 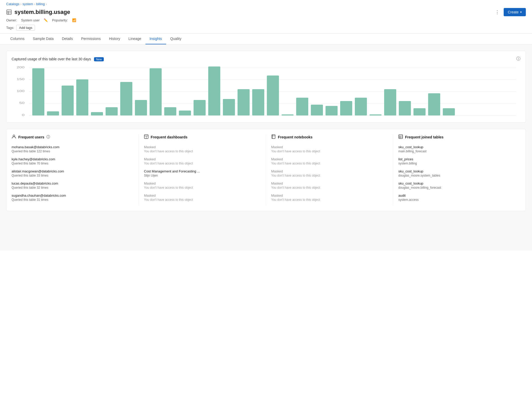 What do you see at coordinates (424, 137) in the screenshot?
I see `frequent-joined-title: Frequent joined tables` at bounding box center [424, 137].